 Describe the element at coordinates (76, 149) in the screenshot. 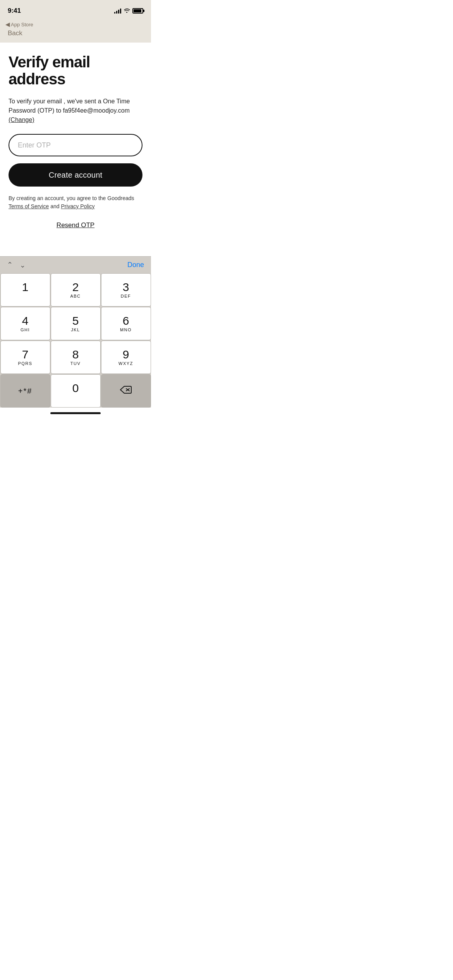

I see `main-content: Verify email address To verify your emai…` at that location.